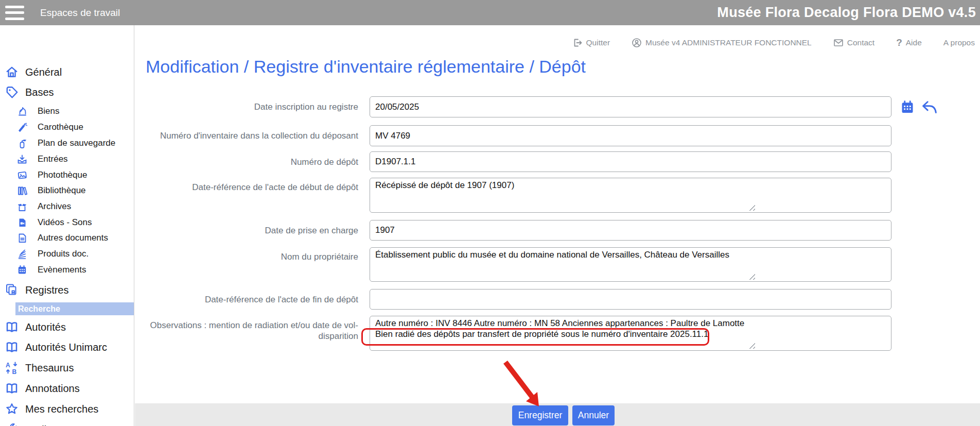 The width and height of the screenshot is (980, 426). What do you see at coordinates (22, 175) in the screenshot?
I see `photo-icon` at bounding box center [22, 175].